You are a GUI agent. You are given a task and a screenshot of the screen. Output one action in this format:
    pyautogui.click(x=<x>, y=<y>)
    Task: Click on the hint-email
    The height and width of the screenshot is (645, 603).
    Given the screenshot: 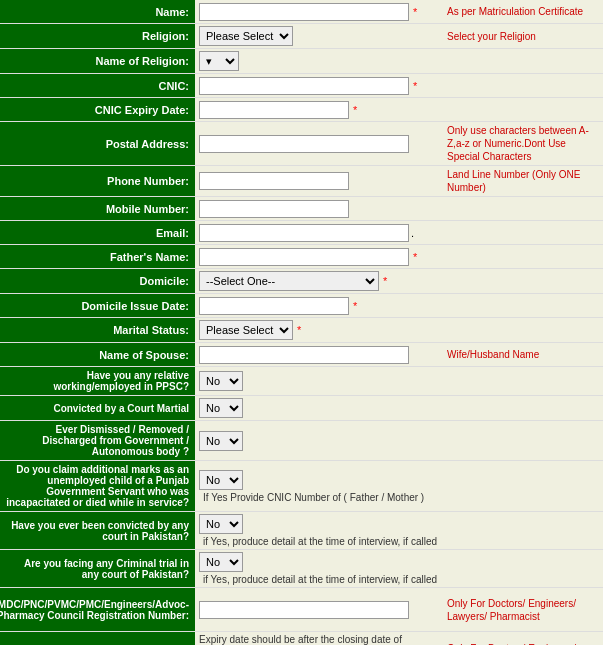 What is the action you would take?
    pyautogui.click(x=523, y=233)
    